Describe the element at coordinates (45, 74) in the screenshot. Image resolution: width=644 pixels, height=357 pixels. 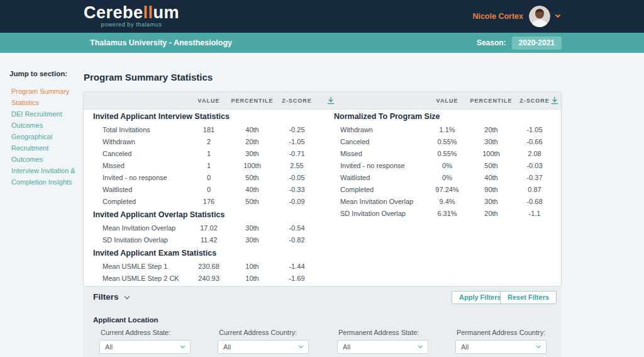
I see `sidebar-title: Jump to section:` at that location.